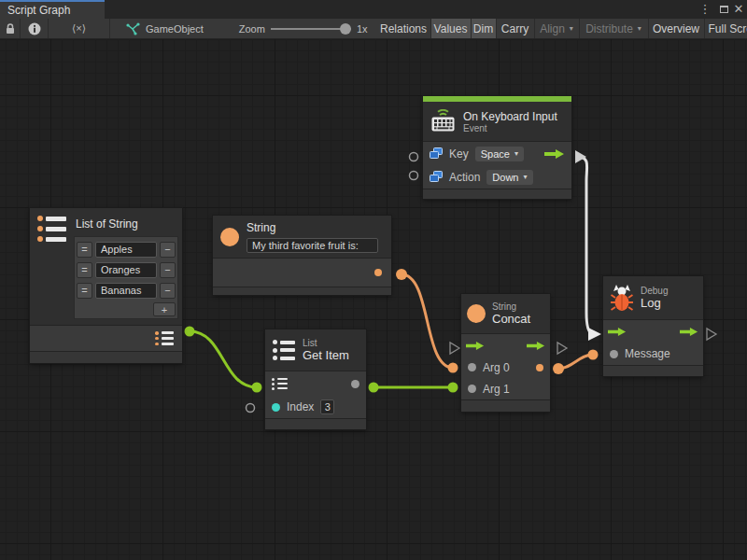  Describe the element at coordinates (585, 245) in the screenshot. I see `wire-keyboard-to-log` at that location.